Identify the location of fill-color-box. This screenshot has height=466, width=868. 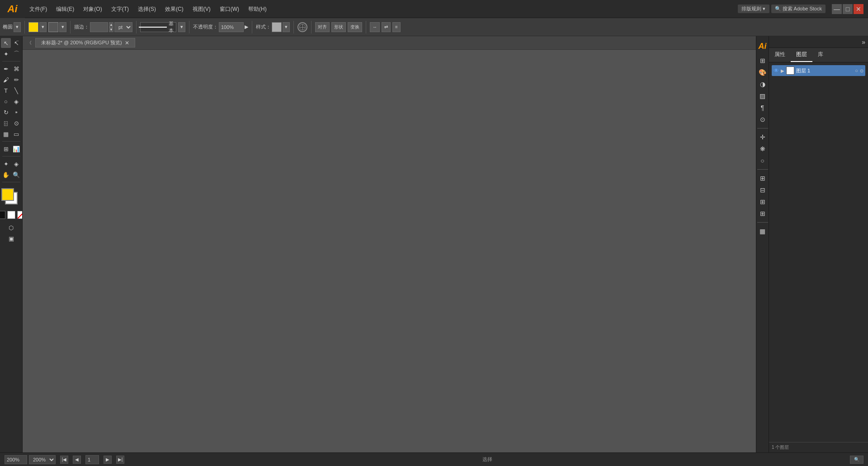
(33, 27).